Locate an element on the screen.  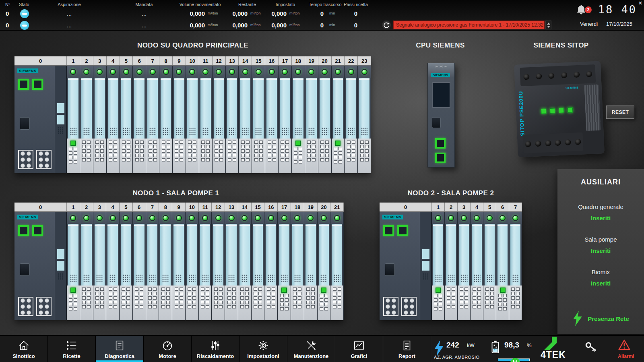
alarms-label: Allarmi is located at coordinates (626, 356).